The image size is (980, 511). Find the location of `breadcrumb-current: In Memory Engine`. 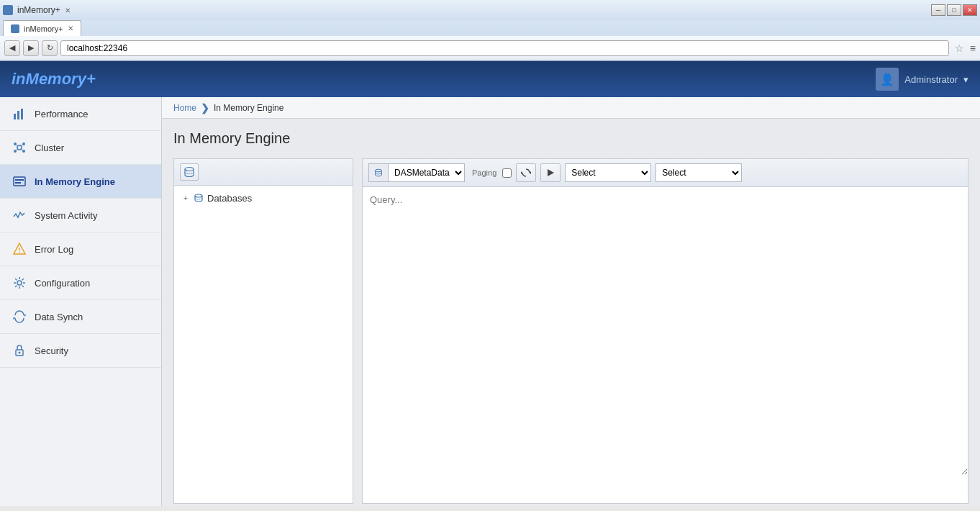

breadcrumb-current: In Memory Engine is located at coordinates (249, 108).